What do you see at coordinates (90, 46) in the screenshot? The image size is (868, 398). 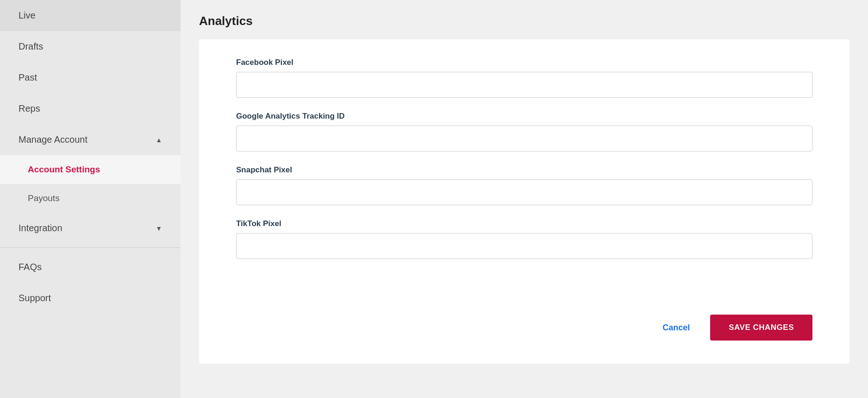 I see `sidebar-item-drafts: Drafts` at bounding box center [90, 46].